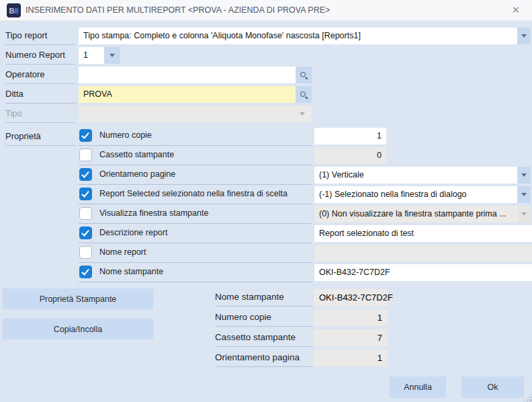 The height and width of the screenshot is (402, 532). Describe the element at coordinates (304, 75) in the screenshot. I see `operatore-search-button` at that location.